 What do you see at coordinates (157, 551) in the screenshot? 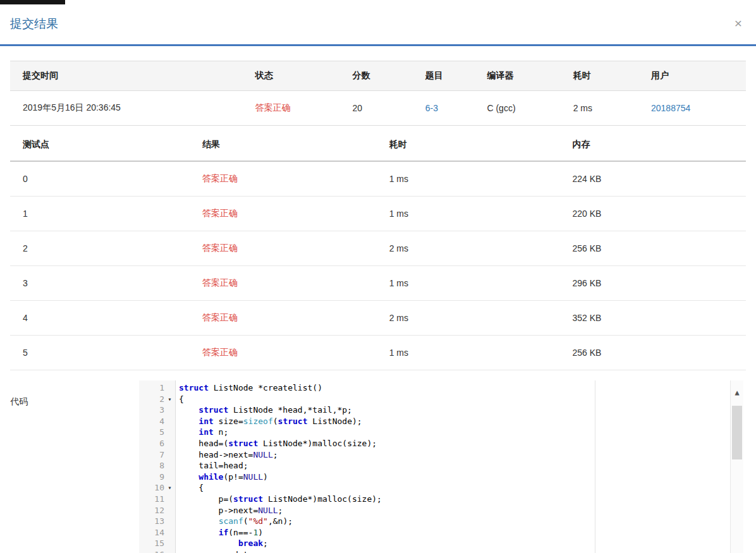
I see `gutter-line: 16` at bounding box center [157, 551].